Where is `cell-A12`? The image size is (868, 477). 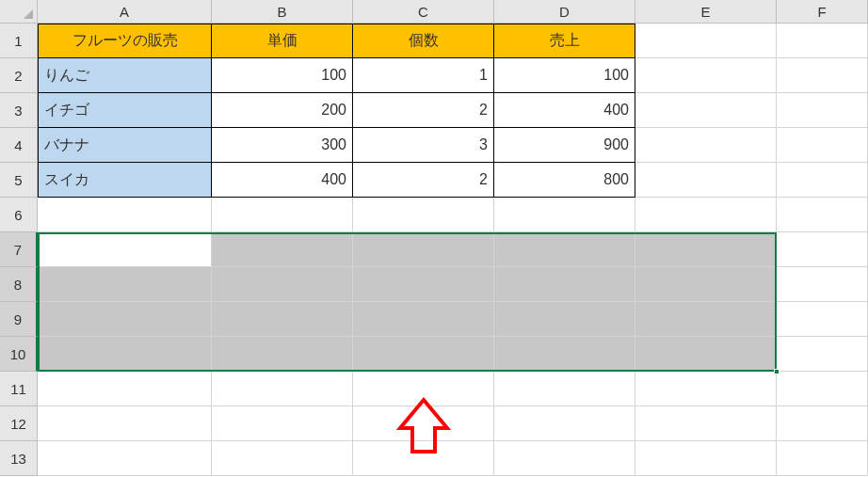 cell-A12 is located at coordinates (124, 423).